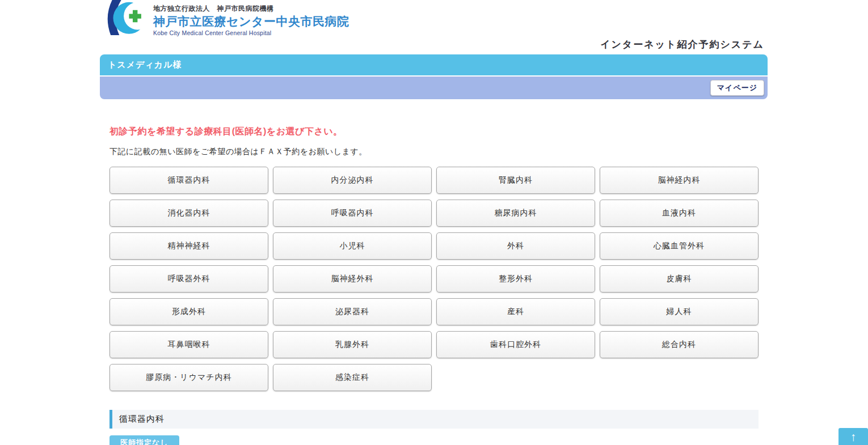  Describe the element at coordinates (679, 279) in the screenshot. I see `department-button: 皮膚科` at that location.